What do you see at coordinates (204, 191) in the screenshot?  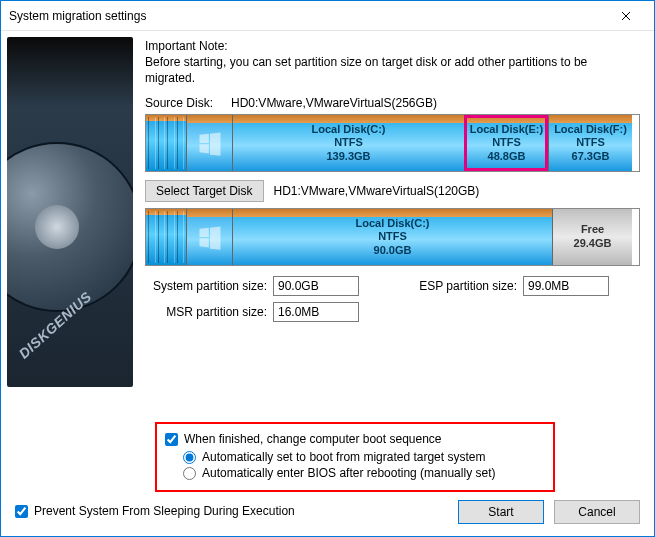 I see `select-target-disk-button: Select Target Disk` at bounding box center [204, 191].